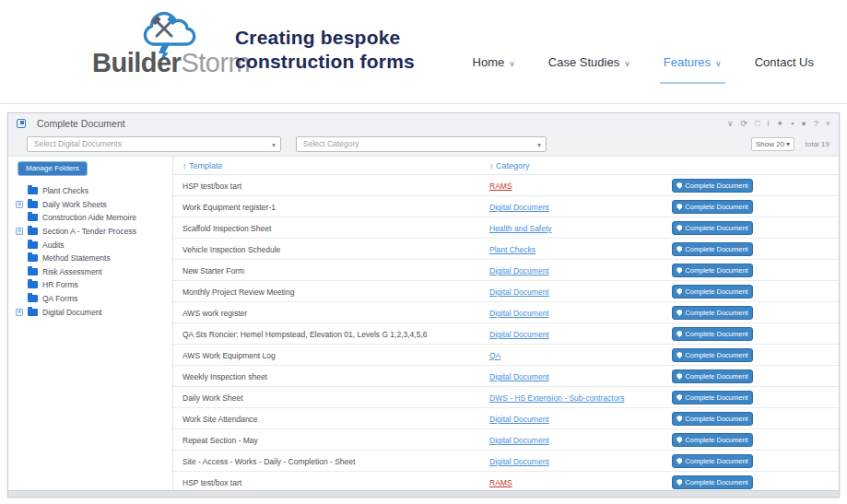 Image resolution: width=847 pixels, height=504 pixels. What do you see at coordinates (72, 312) in the screenshot?
I see `folder-label: Digital Document` at bounding box center [72, 312].